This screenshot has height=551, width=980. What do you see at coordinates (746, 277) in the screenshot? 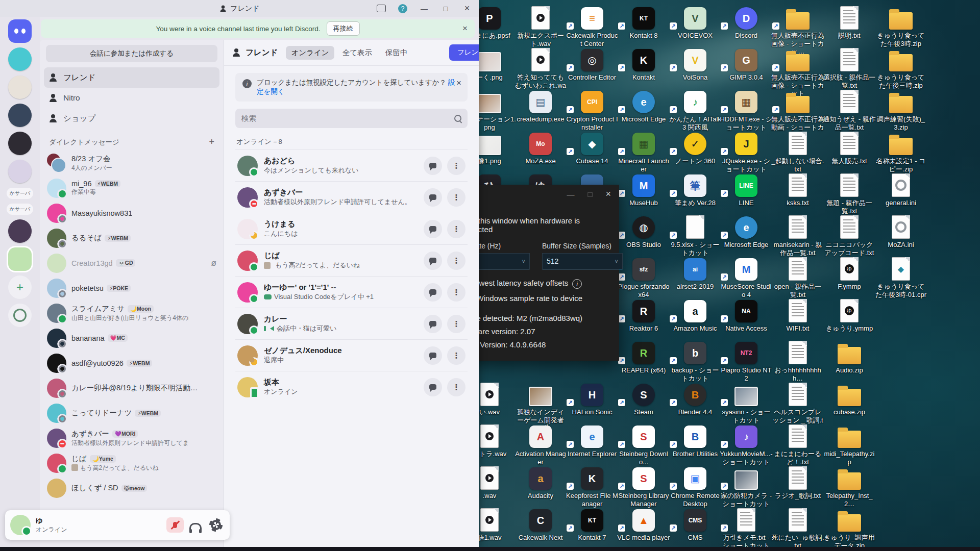
I see `desktop-icon: M↗MuseScore Studio 4` at bounding box center [746, 277].